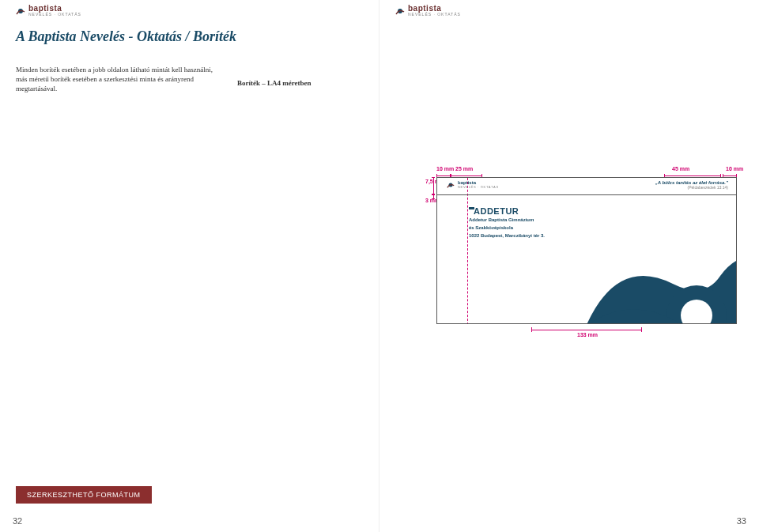 This screenshot has width=759, height=532. What do you see at coordinates (464, 169) in the screenshot?
I see `dim-label-logo-offset: 25 mm` at bounding box center [464, 169].